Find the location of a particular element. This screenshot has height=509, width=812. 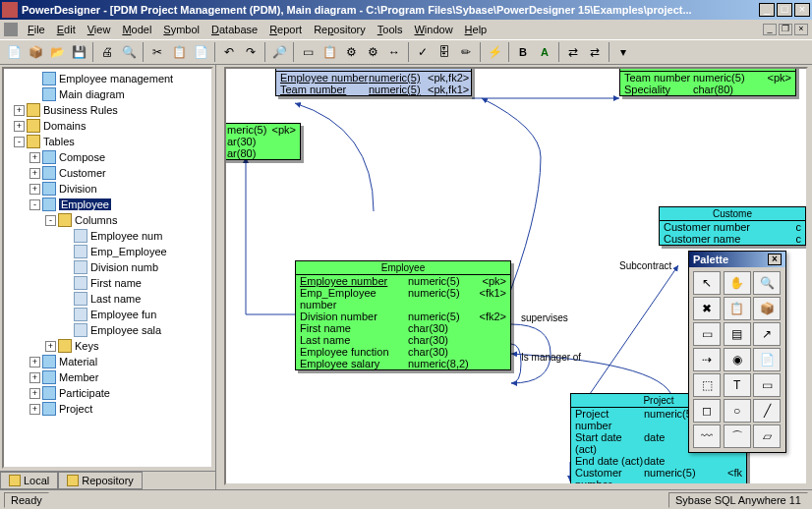

palette-proc-button: ◉ is located at coordinates (737, 360).